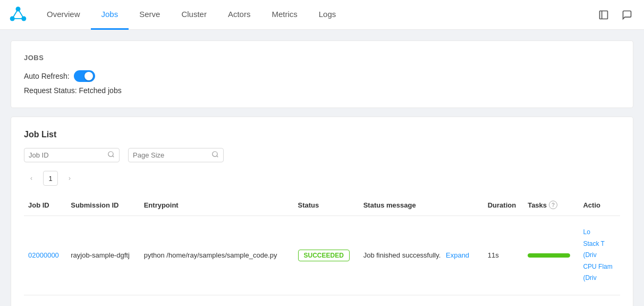 The image size is (644, 306). What do you see at coordinates (457, 255) in the screenshot?
I see `expand-link: Expand` at bounding box center [457, 255].